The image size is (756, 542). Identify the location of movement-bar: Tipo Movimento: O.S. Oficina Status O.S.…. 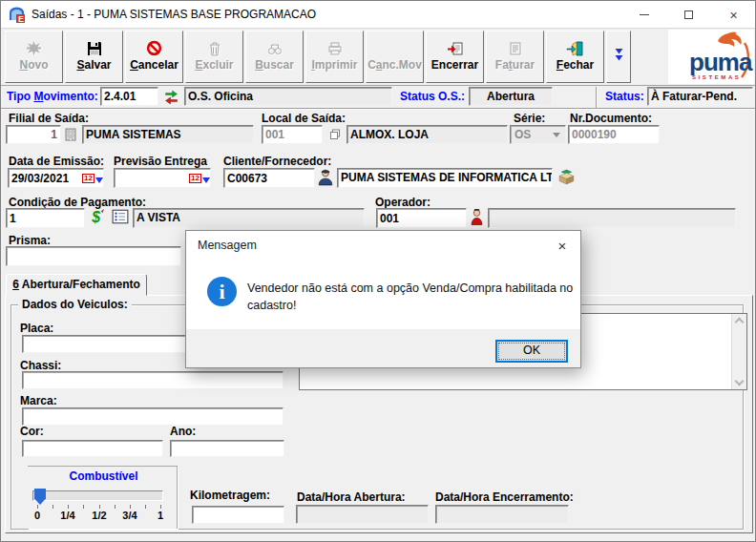
(378, 97).